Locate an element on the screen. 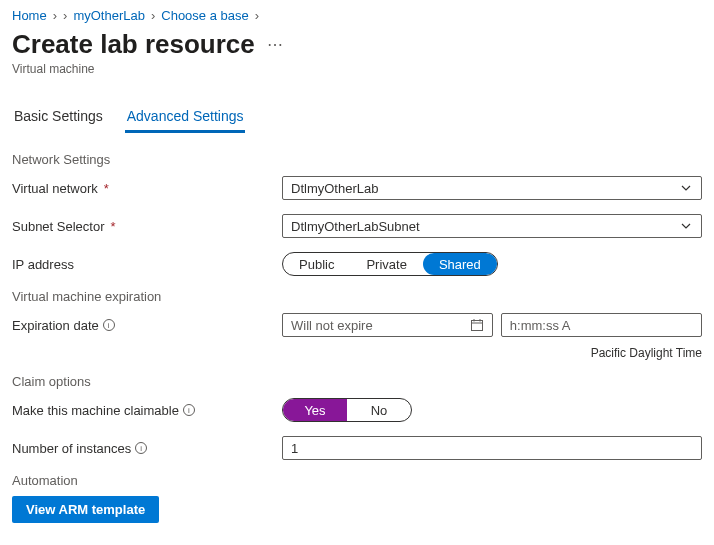 This screenshot has width=714, height=545. expiration-time-input is located at coordinates (602, 325).